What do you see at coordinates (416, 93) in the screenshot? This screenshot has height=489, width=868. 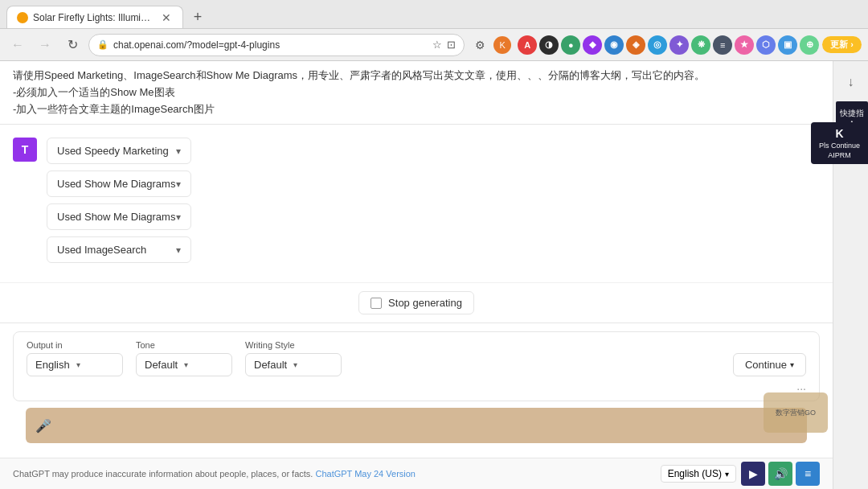 I see `context-line2: -必须加入一个适当的Show Me图表` at bounding box center [416, 93].